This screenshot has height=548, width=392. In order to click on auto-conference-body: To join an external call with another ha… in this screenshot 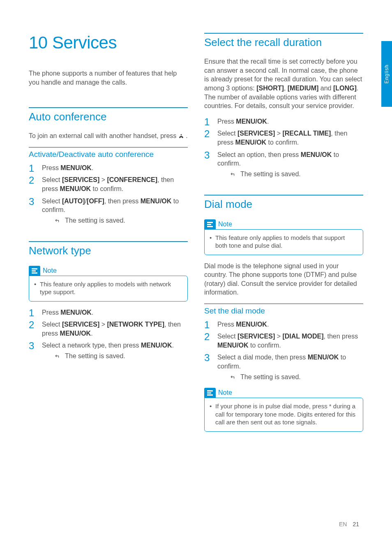, I will do `click(108, 136)`.